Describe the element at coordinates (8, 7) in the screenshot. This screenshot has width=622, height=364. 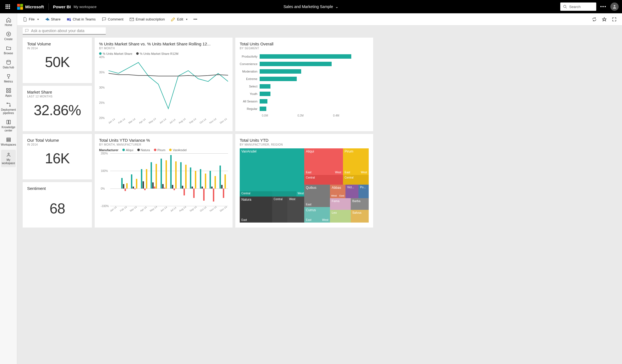
I see `app-launcher-icon` at that location.